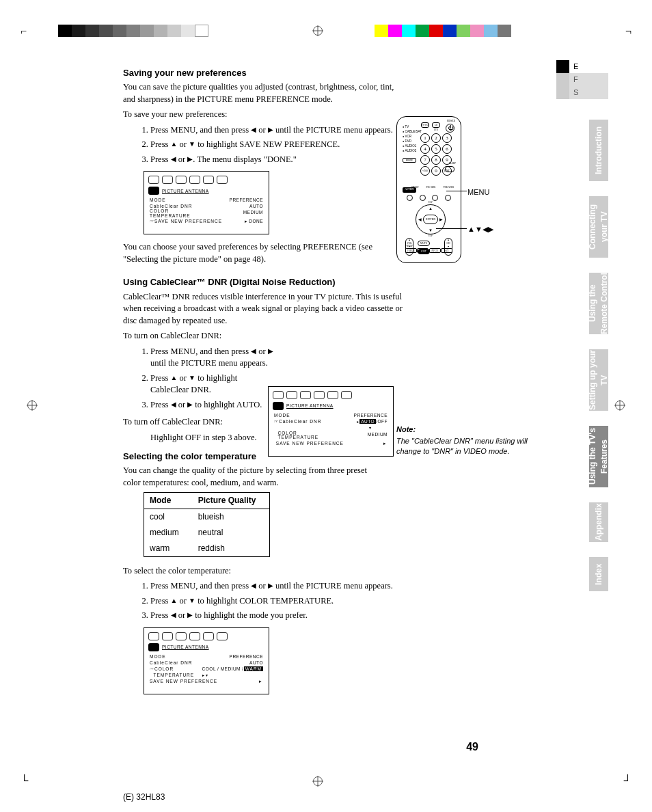 Image resolution: width=652 pixels, height=812 pixels. I want to click on sidetab-index: Index, so click(599, 574).